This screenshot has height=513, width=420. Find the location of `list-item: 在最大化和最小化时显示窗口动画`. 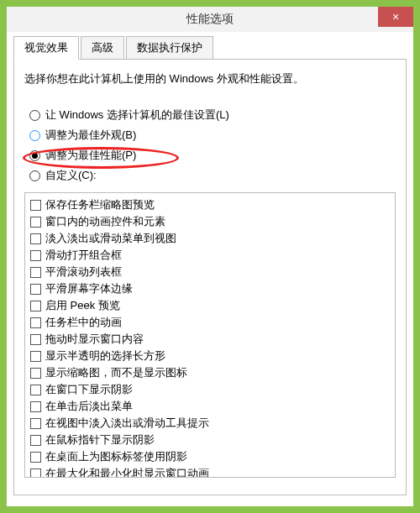

list-item: 在最大化和最小化时显示窗口动画 is located at coordinates (210, 472).